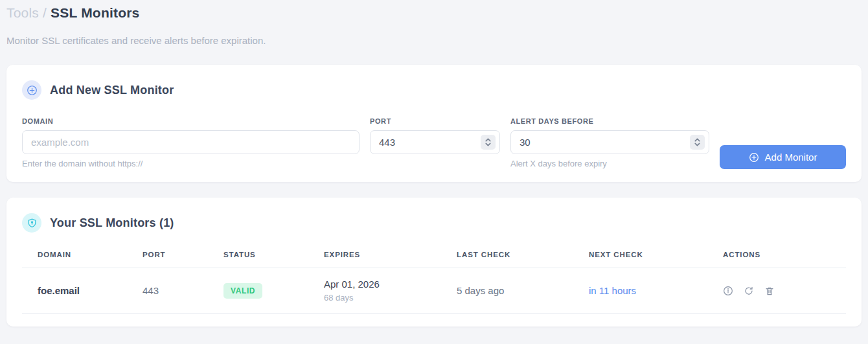 The image size is (868, 344). What do you see at coordinates (610, 163) in the screenshot?
I see `alert-days-helper-text: Alert X days before expiry` at bounding box center [610, 163].